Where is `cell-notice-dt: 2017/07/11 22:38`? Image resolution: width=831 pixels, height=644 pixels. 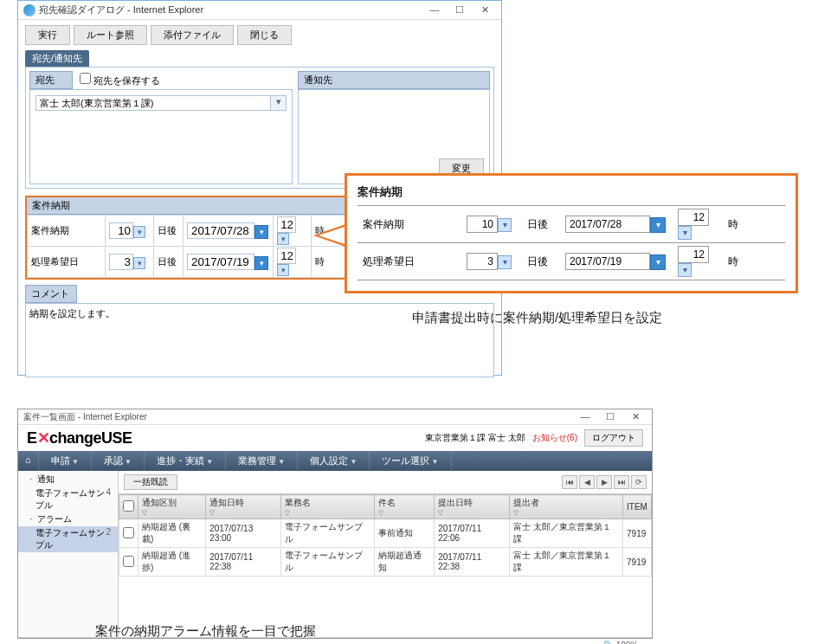 cell-notice-dt: 2017/07/11 22:38 is located at coordinates (244, 563).